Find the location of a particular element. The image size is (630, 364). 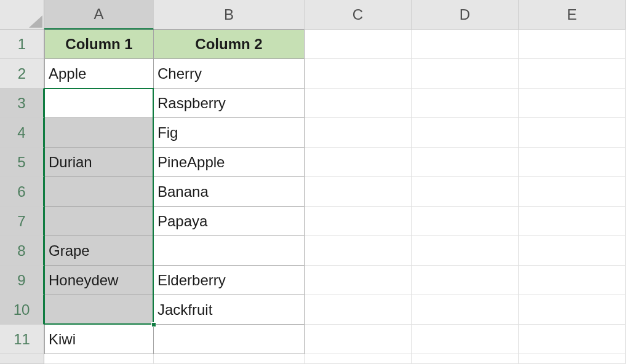

cell-C7 is located at coordinates (358, 221).